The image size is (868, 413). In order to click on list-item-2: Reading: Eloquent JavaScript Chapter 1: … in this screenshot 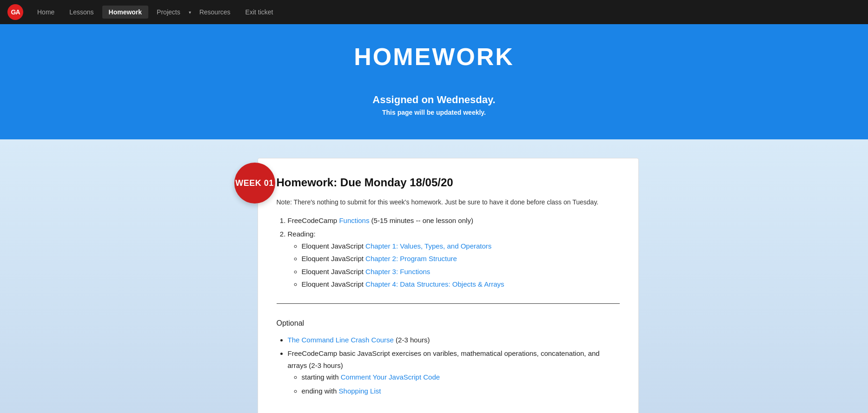, I will do `click(454, 259)`.